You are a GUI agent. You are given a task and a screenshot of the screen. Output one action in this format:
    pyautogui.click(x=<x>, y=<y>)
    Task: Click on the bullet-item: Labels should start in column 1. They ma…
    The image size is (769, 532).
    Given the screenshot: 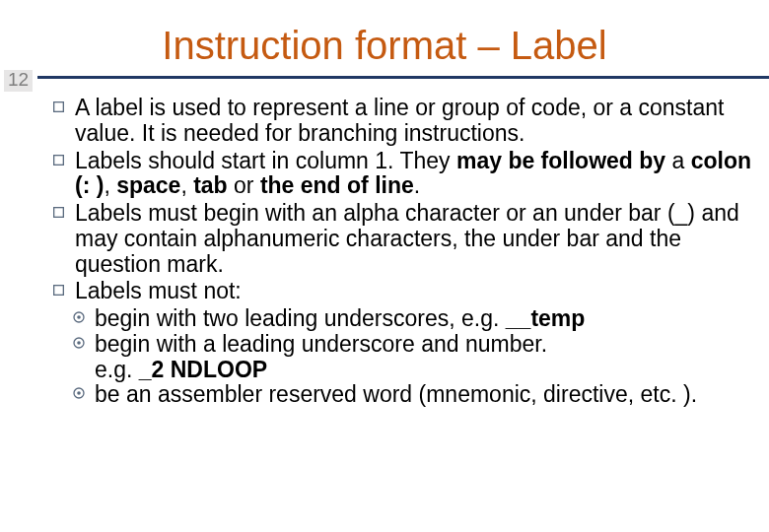 What is the action you would take?
    pyautogui.click(x=406, y=174)
    